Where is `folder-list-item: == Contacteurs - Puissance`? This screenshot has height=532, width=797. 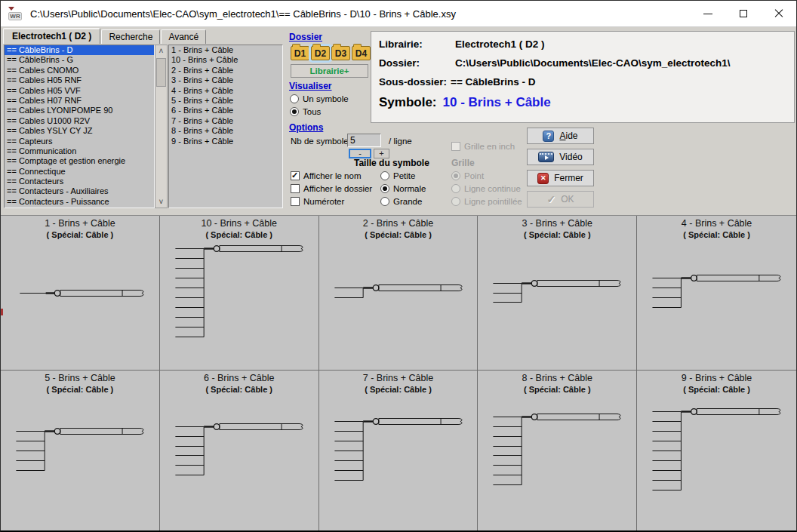
folder-list-item: == Contacteurs - Puissance is located at coordinates (79, 202).